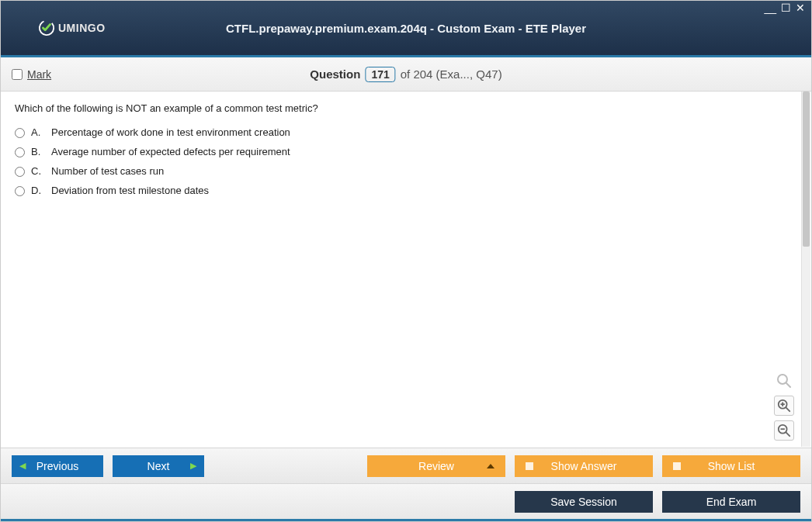  Describe the element at coordinates (731, 502) in the screenshot. I see `end-exam-label: End Exam` at that location.